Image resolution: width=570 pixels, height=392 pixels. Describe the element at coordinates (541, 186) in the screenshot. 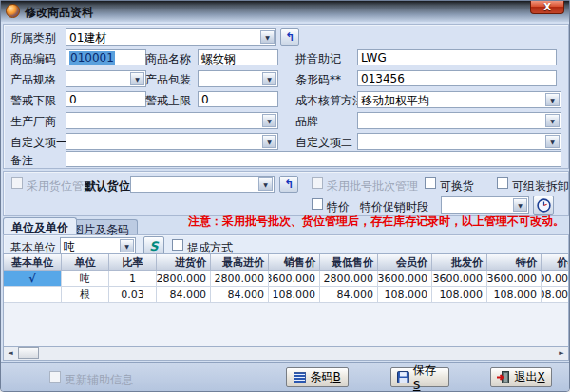

I see `assemblable-label: 可组装拆卸` at that location.